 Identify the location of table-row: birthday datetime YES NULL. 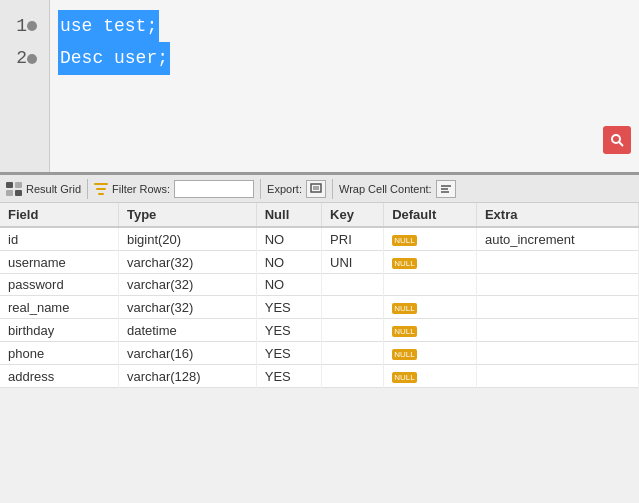
(320, 330).